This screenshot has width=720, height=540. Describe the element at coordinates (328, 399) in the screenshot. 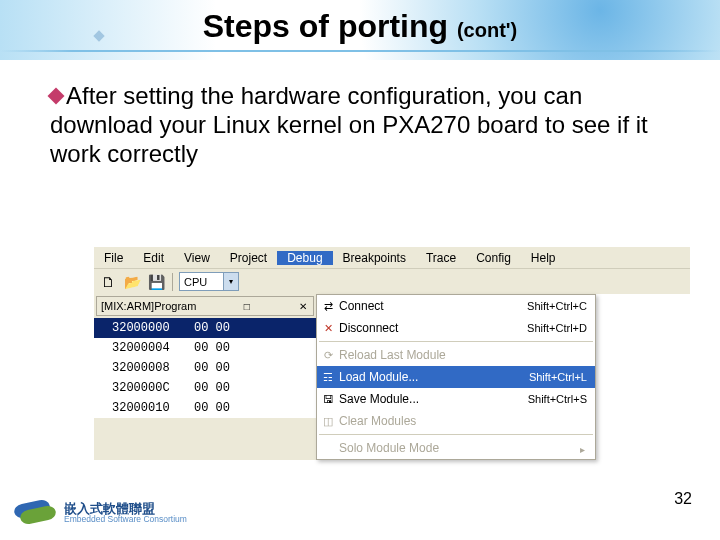

I see `save-module-icon: 🖫` at that location.